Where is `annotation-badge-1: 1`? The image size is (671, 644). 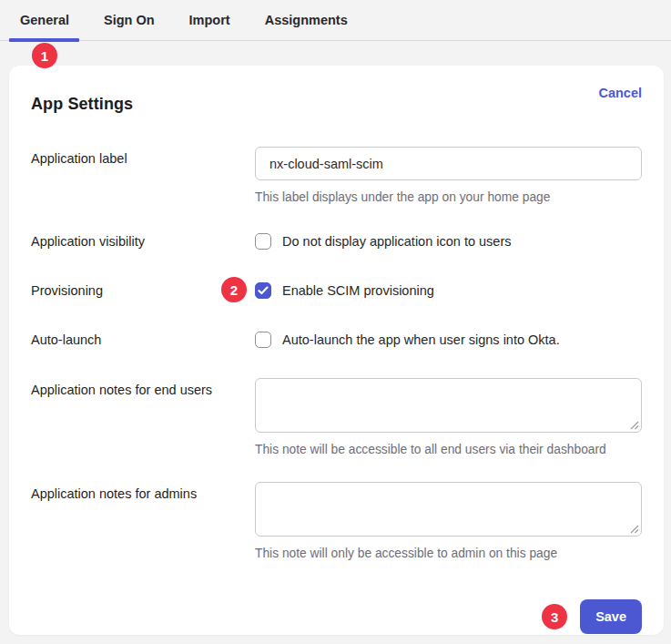
annotation-badge-1: 1 is located at coordinates (45, 56).